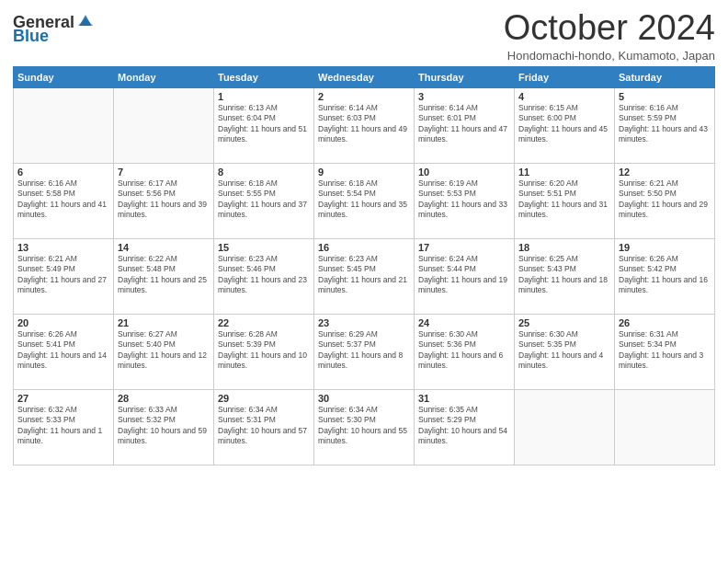  I want to click on day-info: Sunrise: 6:22 AMSunset: 5:48 PMDaylight:…, so click(164, 275).